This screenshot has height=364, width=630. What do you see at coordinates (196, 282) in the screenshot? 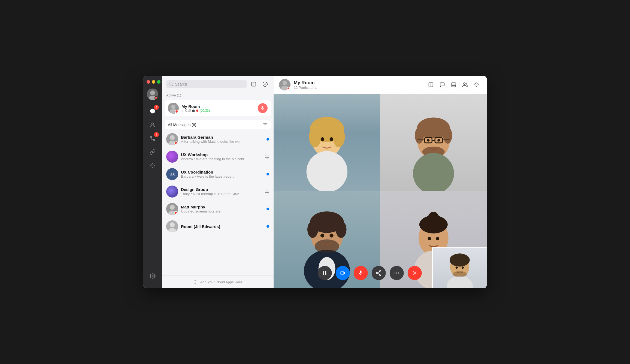
I see `asterisk-icon` at bounding box center [196, 282].